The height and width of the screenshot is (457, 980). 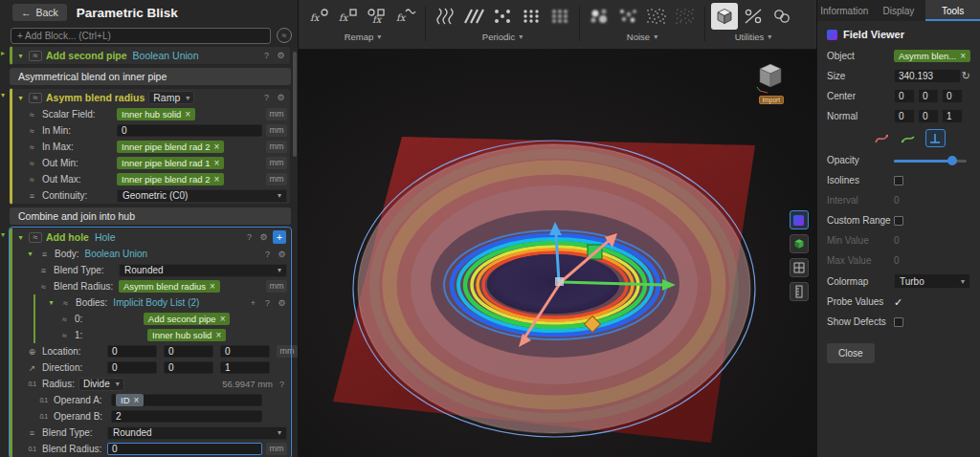 I want to click on remap-fx-wave-icon: fx, so click(x=406, y=16).